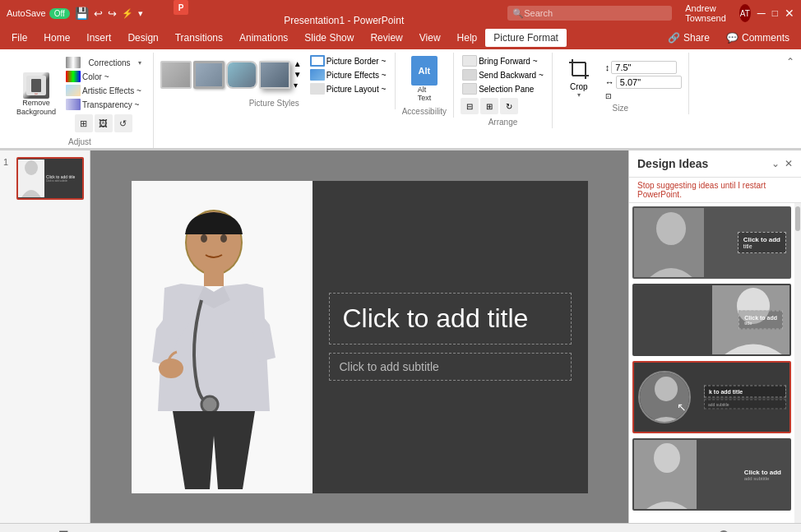  What do you see at coordinates (609, 531) in the screenshot?
I see `view-slide-sorter: ⊟` at bounding box center [609, 531].